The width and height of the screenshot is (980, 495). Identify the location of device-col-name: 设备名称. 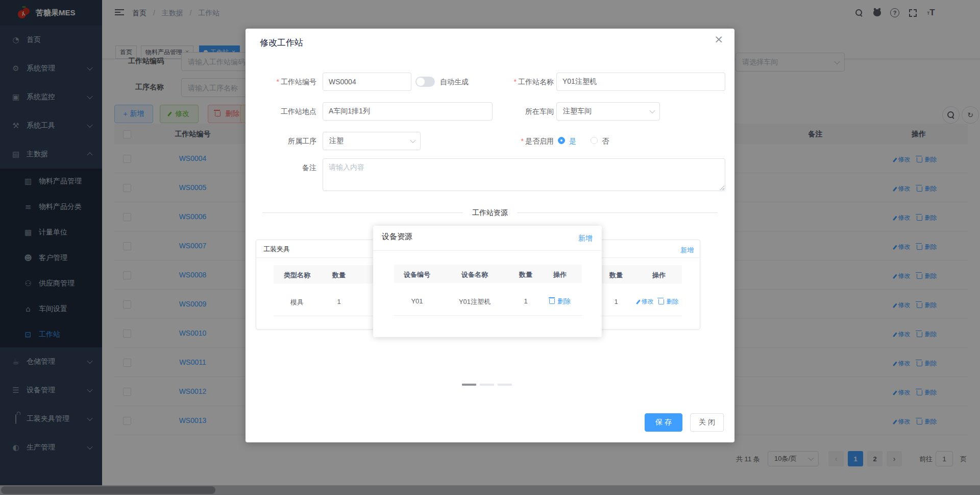
(475, 275).